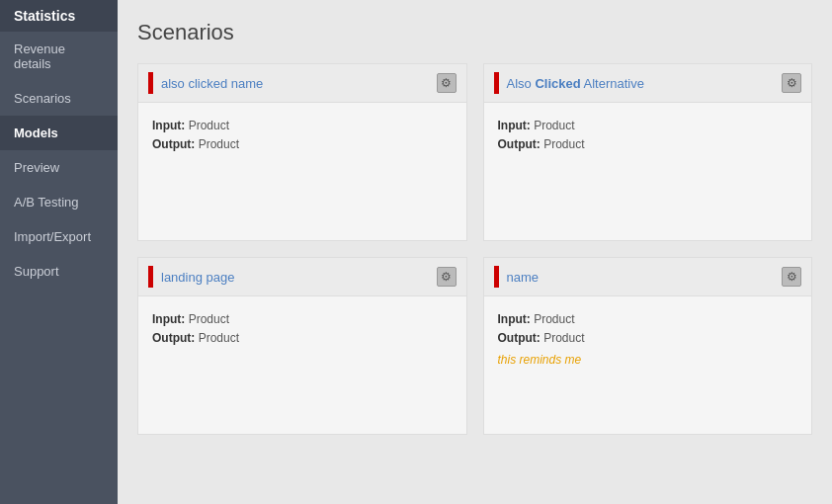  I want to click on card-note-4: this reminds me, so click(648, 360).